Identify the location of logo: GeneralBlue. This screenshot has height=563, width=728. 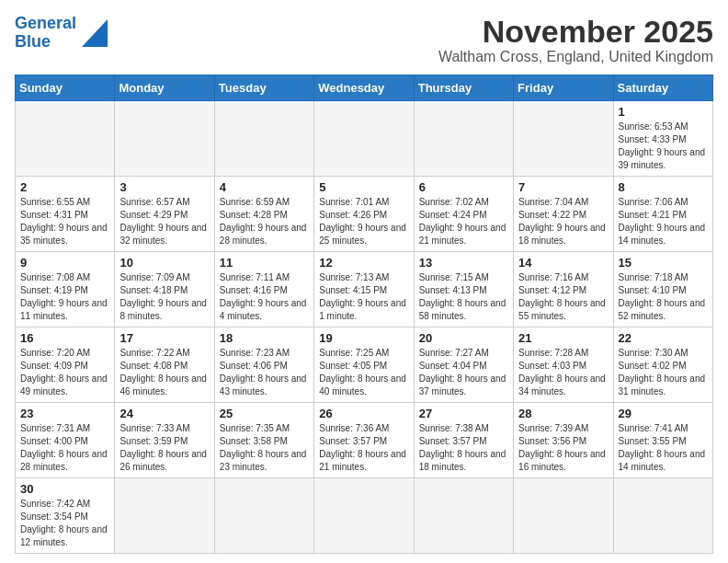
(61, 33).